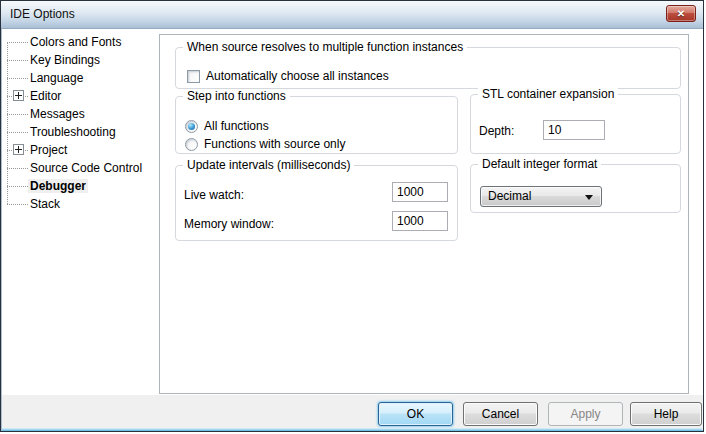 This screenshot has width=706, height=434. Describe the element at coordinates (574, 130) in the screenshot. I see `depth-input` at that location.